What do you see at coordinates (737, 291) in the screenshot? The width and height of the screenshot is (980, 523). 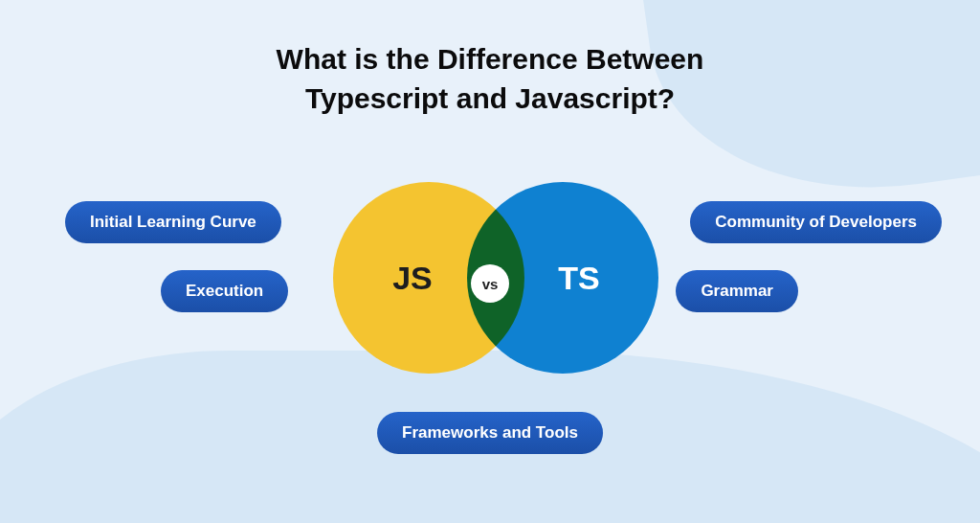 I see `pill-grammar: Grammar` at bounding box center [737, 291].